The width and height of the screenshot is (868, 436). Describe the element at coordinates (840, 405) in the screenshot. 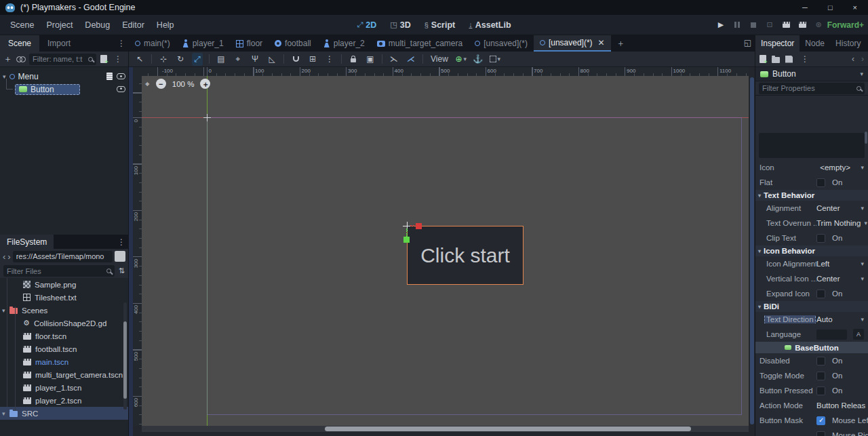

I see `action-mode-dropdown: Button Releas▾` at that location.